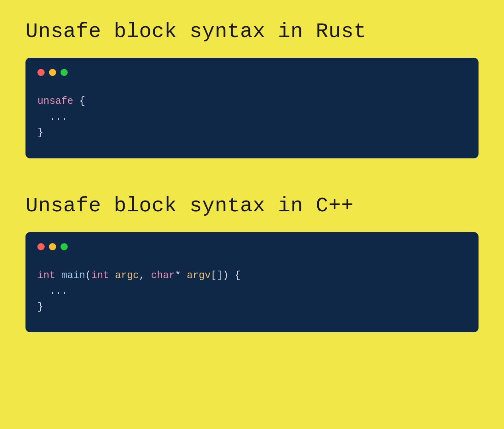  Describe the element at coordinates (252, 206) in the screenshot. I see `section-title: Unsafe block syntax in C++` at that location.